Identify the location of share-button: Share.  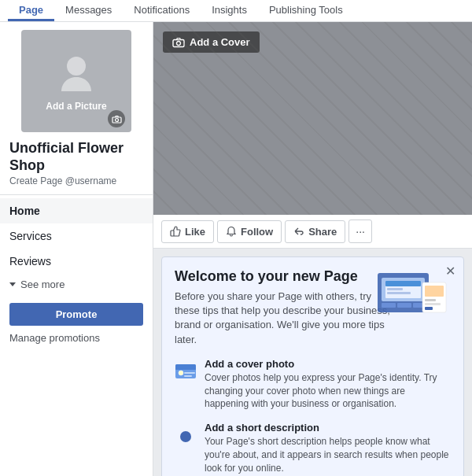
(315, 231).